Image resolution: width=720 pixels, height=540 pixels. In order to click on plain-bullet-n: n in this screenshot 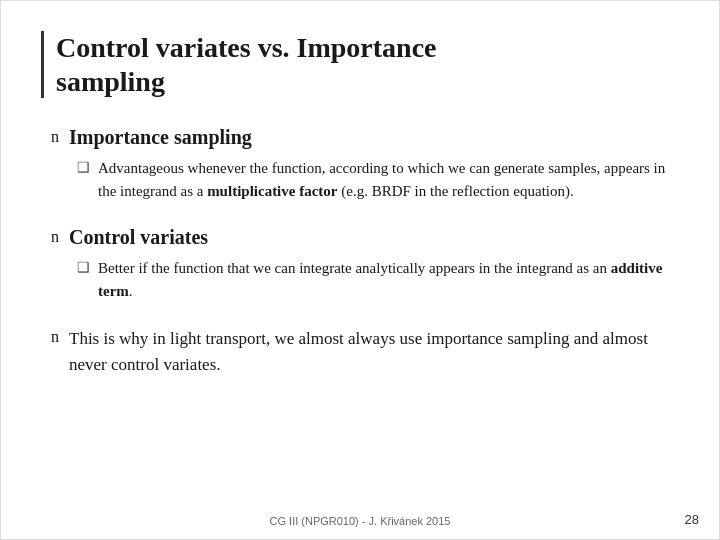, I will do `click(55, 337)`.